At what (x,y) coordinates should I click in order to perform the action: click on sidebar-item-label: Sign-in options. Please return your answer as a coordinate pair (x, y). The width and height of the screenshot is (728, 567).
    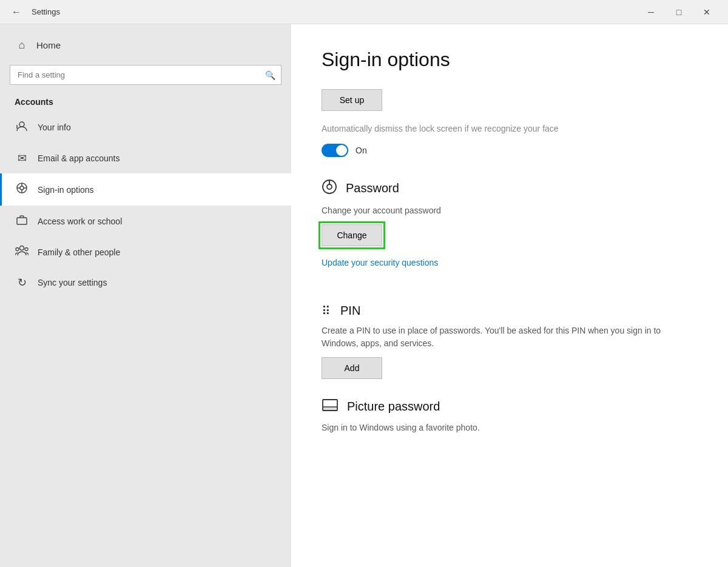
    Looking at the image, I should click on (66, 190).